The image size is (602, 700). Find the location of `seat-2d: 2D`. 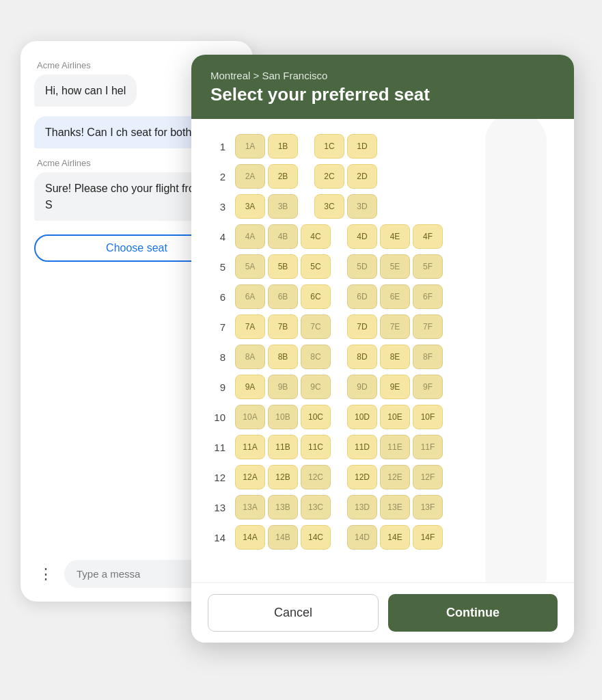

seat-2d: 2D is located at coordinates (362, 176).